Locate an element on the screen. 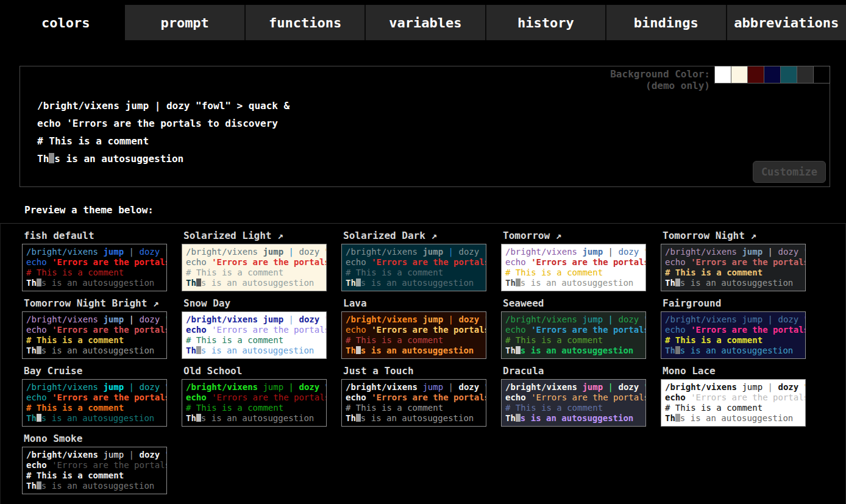 This screenshot has height=504, width=846. theme-card-old-school: /bright/vixens jump | dozy "echo 'Errors… is located at coordinates (254, 403).